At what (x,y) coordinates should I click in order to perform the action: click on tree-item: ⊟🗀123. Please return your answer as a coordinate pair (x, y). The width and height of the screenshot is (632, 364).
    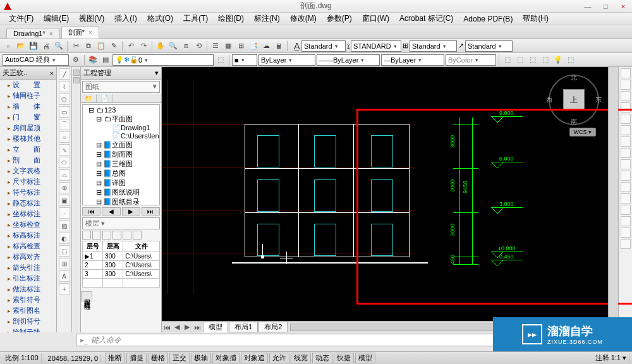
    Looking at the image, I should click on (121, 110).